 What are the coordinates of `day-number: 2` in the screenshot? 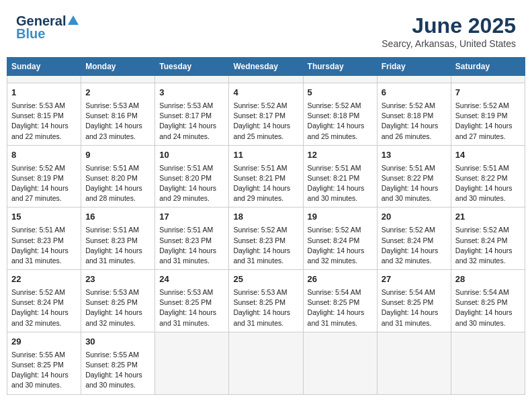 It's located at (118, 93).